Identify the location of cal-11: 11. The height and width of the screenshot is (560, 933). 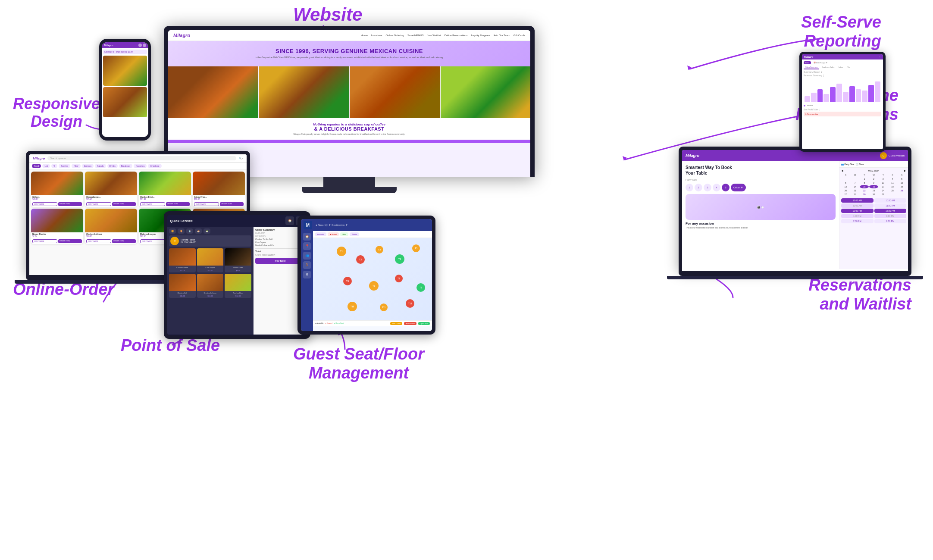
(892, 183).